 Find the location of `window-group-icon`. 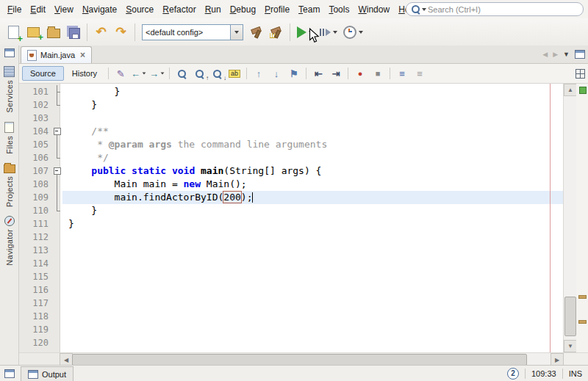

window-group-icon is located at coordinates (10, 53).